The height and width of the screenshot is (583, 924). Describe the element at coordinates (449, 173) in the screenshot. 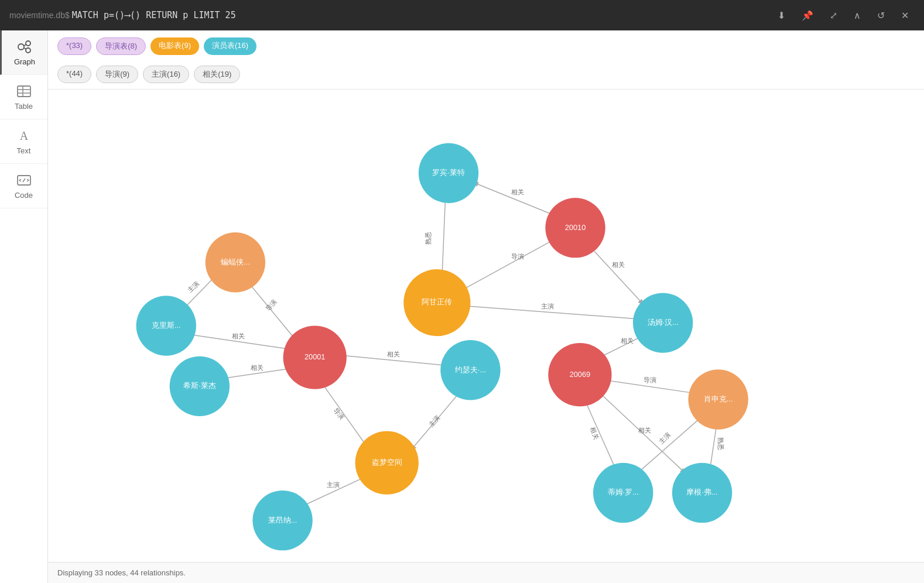

I see `node-luobinlate` at that location.